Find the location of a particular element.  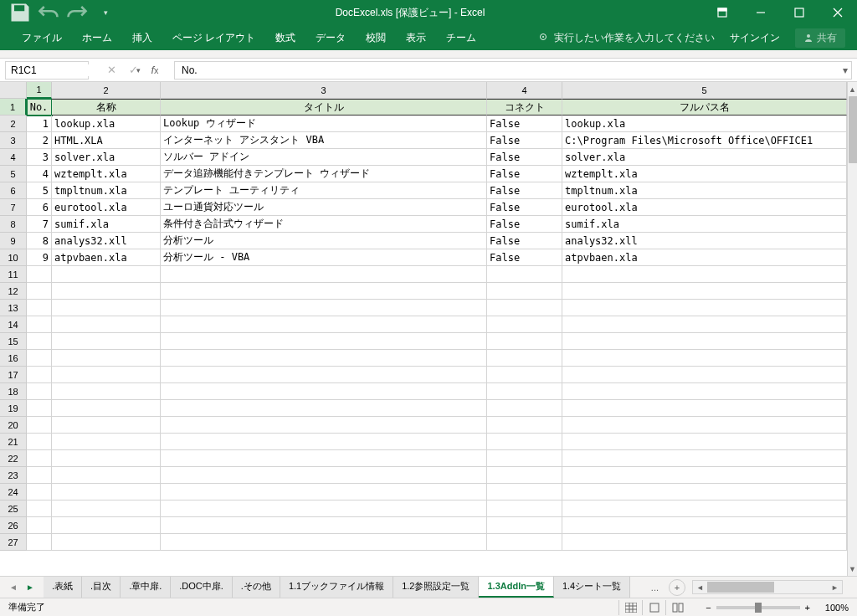

cell: atpvbaen.xla is located at coordinates (705, 258).